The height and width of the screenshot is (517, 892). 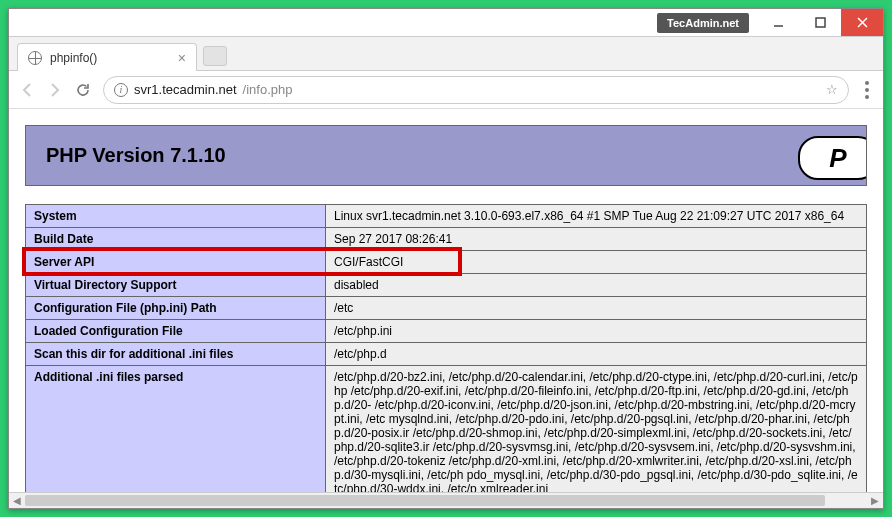 I want to click on bookmark-icon: ☆, so click(x=832, y=90).